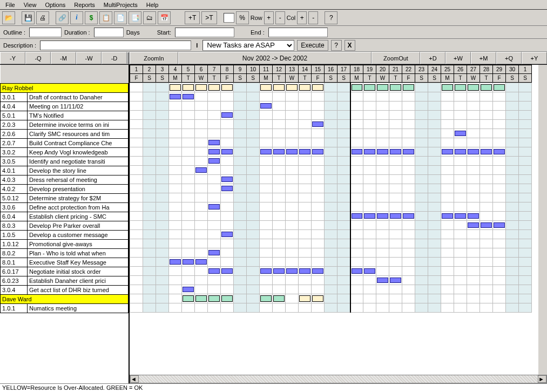 The image size is (547, 392). I want to click on dollar-icon: $, so click(91, 18).